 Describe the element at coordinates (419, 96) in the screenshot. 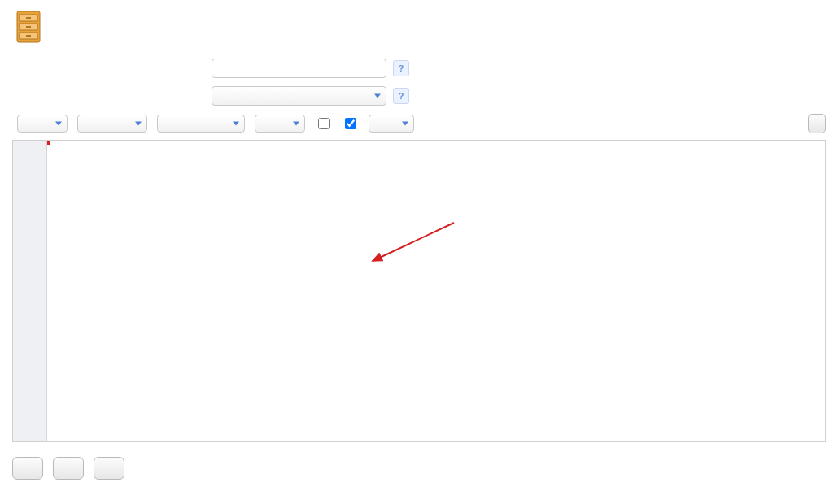

I see `row-encoding: ?` at that location.